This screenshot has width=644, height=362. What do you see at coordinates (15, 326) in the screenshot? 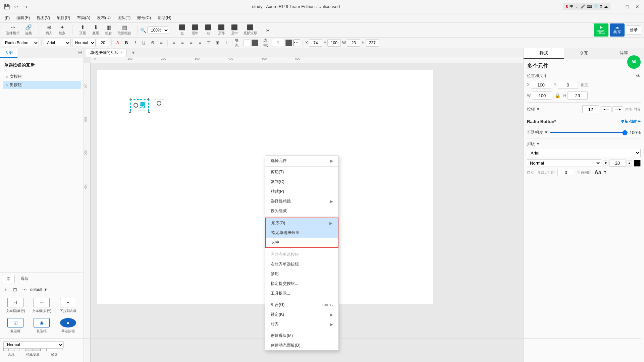
I see `lib-item-checkbox: ☑ 复选框` at bounding box center [15, 326].